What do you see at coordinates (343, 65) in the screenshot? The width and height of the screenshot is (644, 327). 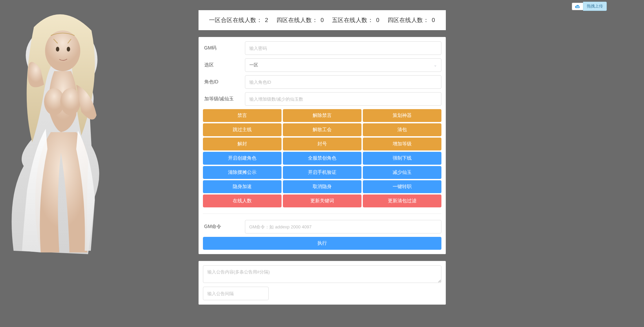 I see `zone-select: 一区 ⌄` at bounding box center [343, 65].